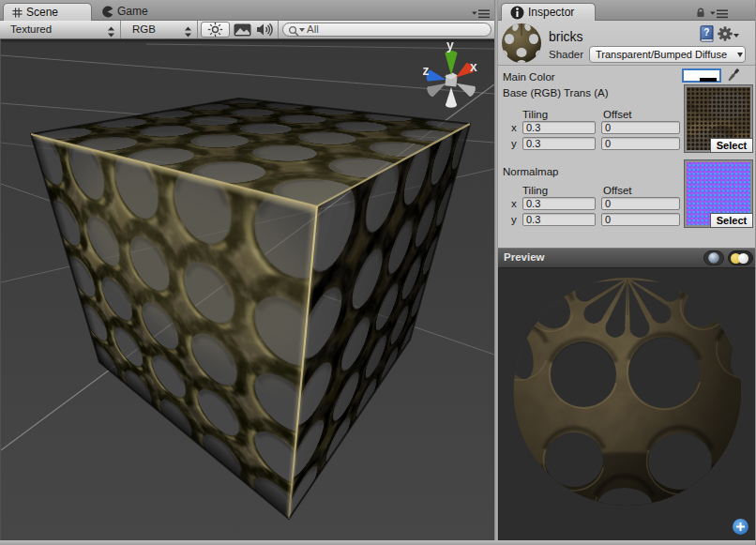 The image size is (756, 545). I want to click on svg-text: z, so click(426, 70).